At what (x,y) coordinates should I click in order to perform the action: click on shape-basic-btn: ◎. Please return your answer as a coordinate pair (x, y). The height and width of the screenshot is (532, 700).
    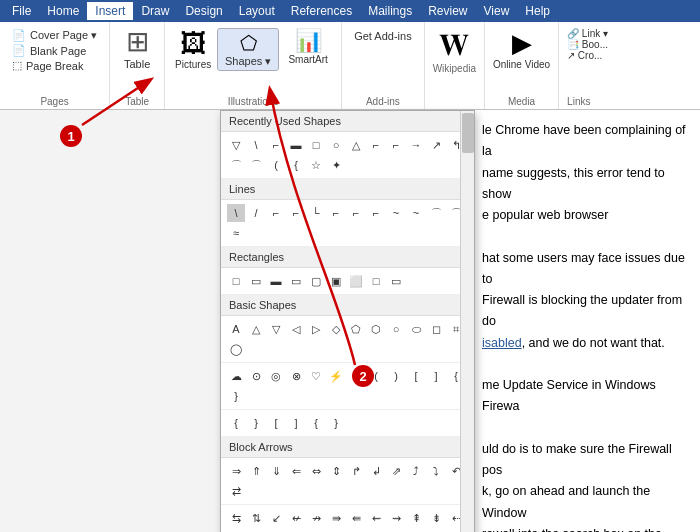
    Looking at the image, I should click on (276, 376).